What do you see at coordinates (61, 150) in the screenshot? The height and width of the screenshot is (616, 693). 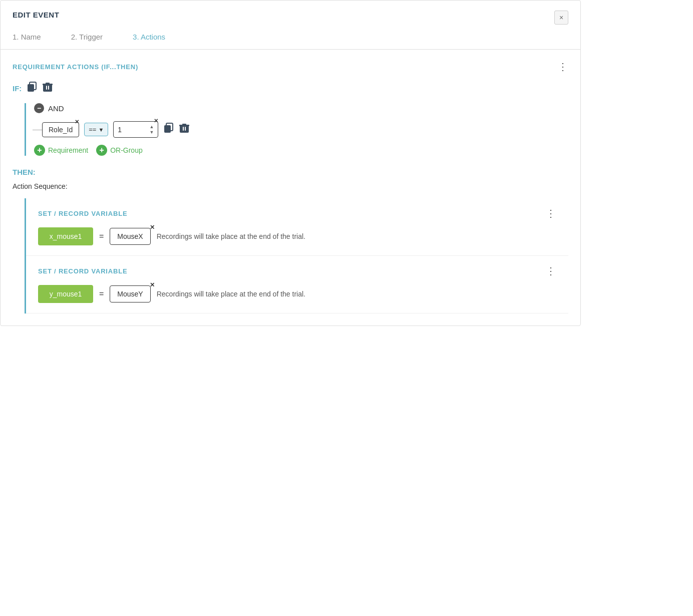 I see `add-requirement-button: + Requirement` at bounding box center [61, 150].